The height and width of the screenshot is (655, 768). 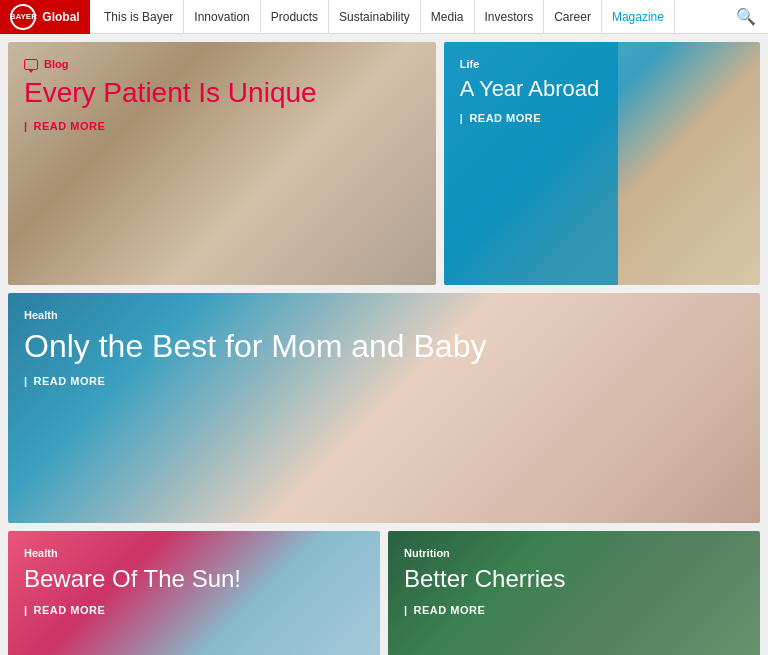 I want to click on abroad-tag: Life, so click(x=602, y=64).